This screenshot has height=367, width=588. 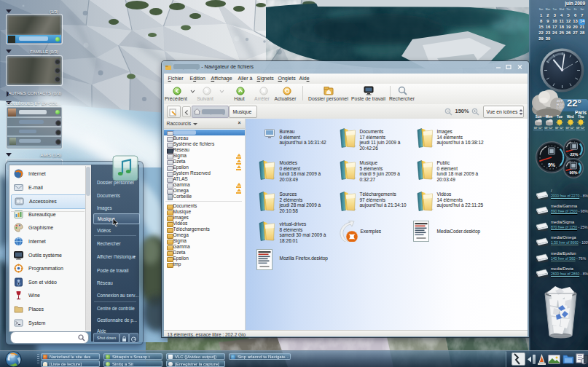 I want to click on svg-text: 22%, so click(x=574, y=154).